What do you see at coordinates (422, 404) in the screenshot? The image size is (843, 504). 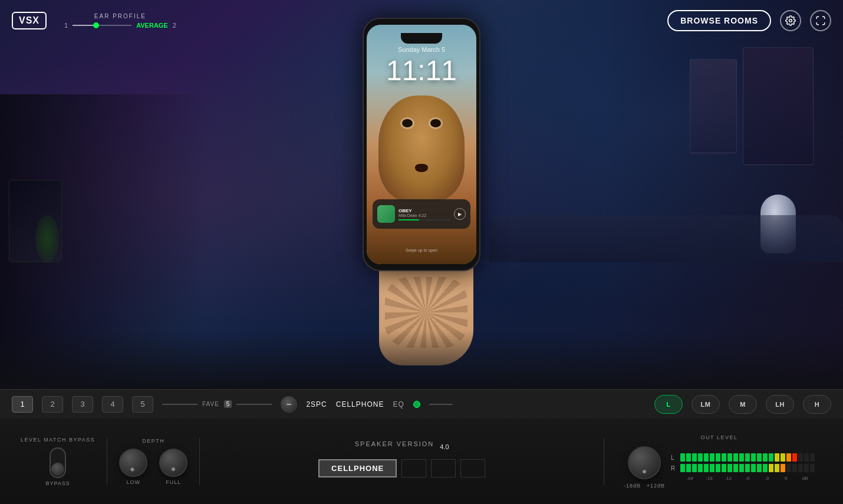 I see `transport-bar: 1 2 3 4 5 FAVE 5 2SPC CELLPHONE EQ L LM …` at bounding box center [422, 404].